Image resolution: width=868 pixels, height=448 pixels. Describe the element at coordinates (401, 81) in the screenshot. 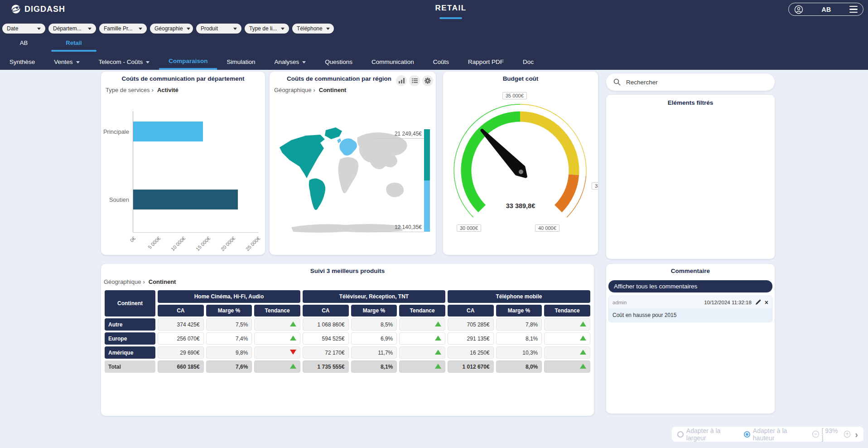

I see `bar-chart-icon` at that location.